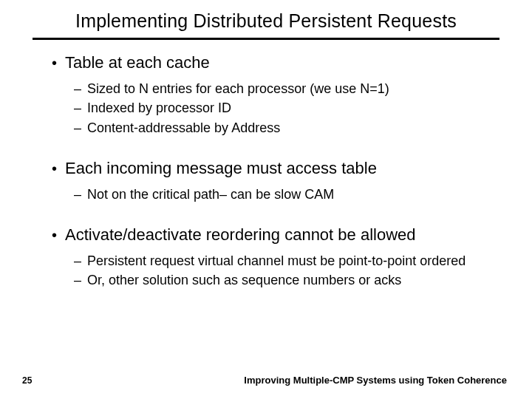 The height and width of the screenshot is (399, 532). I want to click on sub-bullet-text: Persistent request virtual channel must …, so click(291, 261).